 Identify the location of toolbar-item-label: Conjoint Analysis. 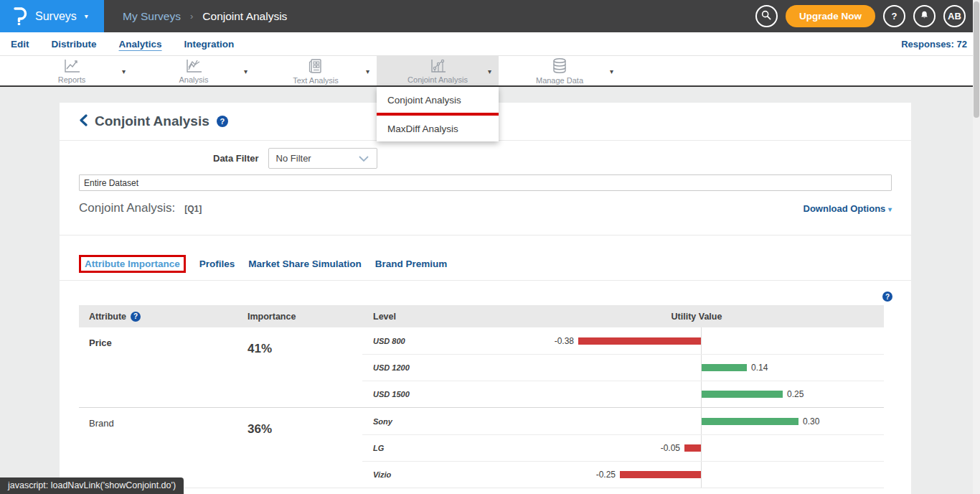
(438, 80).